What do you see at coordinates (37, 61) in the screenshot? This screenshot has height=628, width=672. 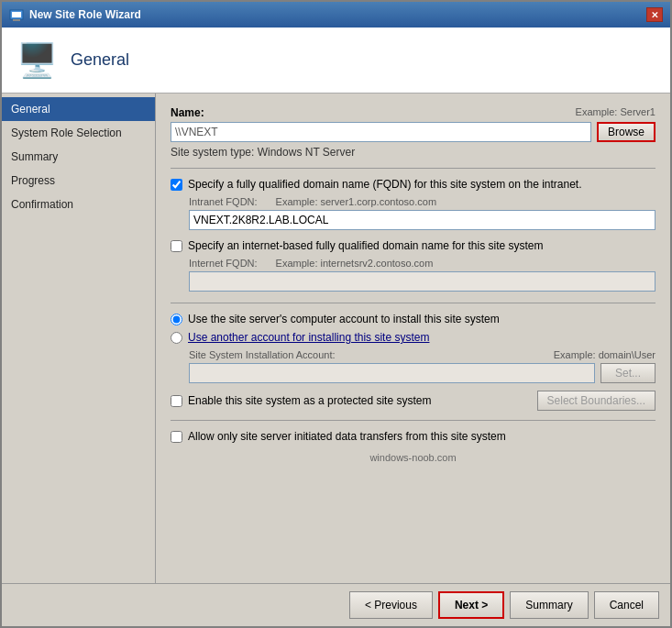 I see `header-icon: 🖥️` at bounding box center [37, 61].